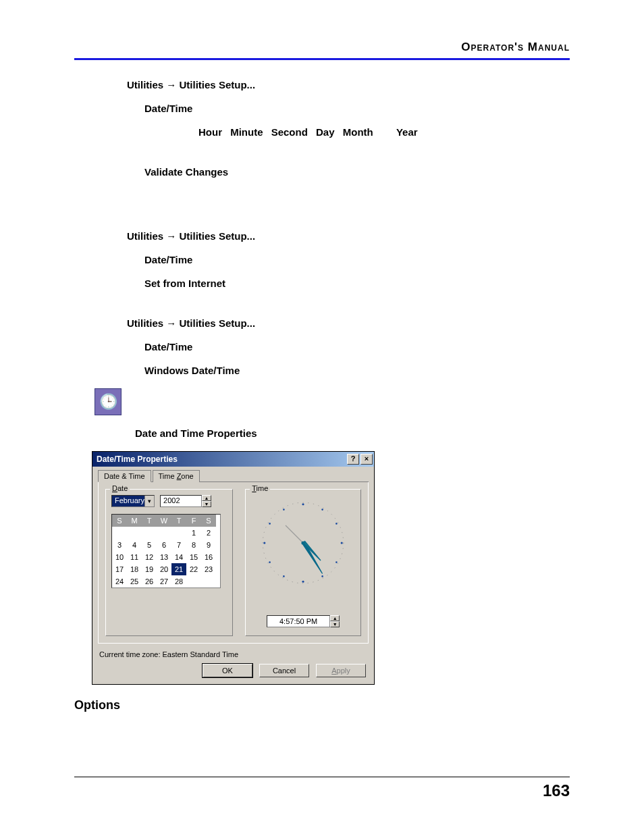 The image size is (644, 834). Describe the element at coordinates (137, 459) in the screenshot. I see `dialog-title: Date/Time Properties` at that location.